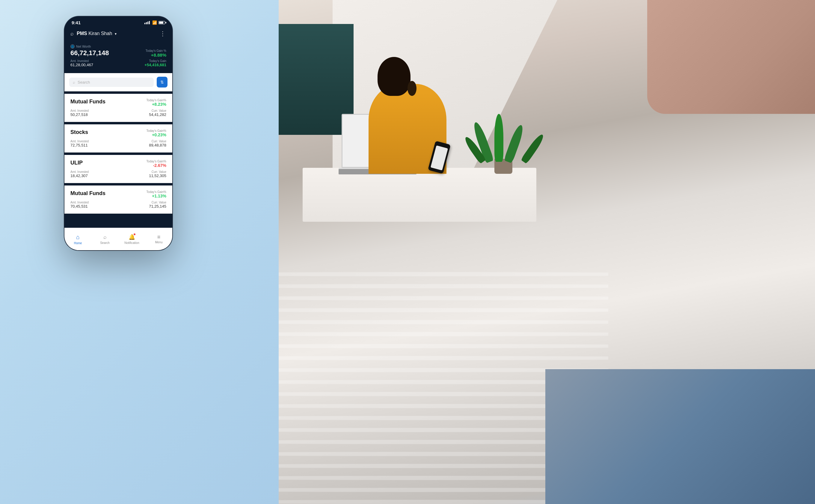 Image resolution: width=815 pixels, height=504 pixels. I want to click on menu-icon: ≡, so click(159, 237).